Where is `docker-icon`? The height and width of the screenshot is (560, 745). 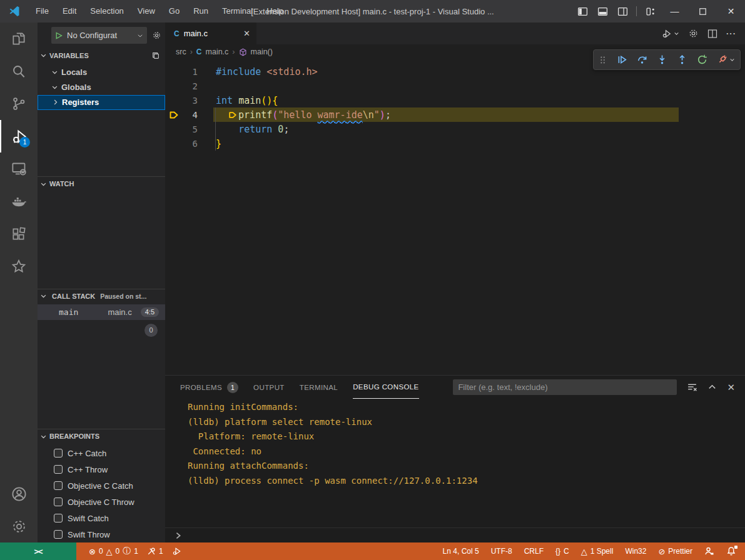
docker-icon is located at coordinates (19, 201).